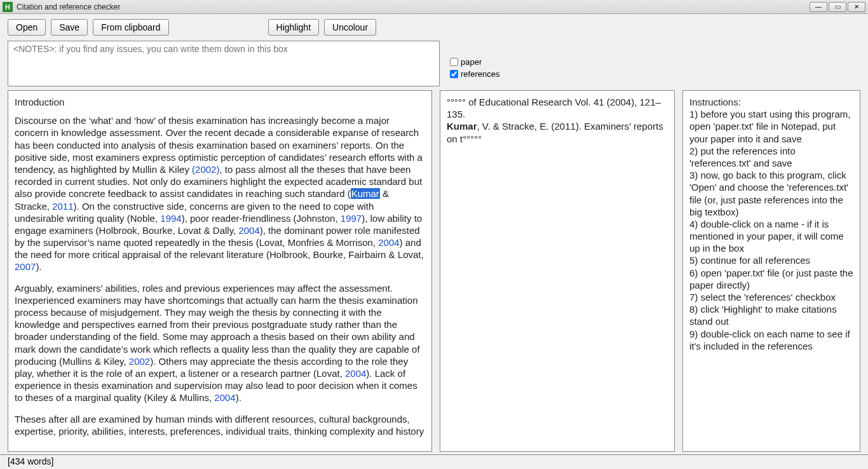 The image size is (868, 469). I want to click on paper-checkbox-label: paper, so click(655, 62).